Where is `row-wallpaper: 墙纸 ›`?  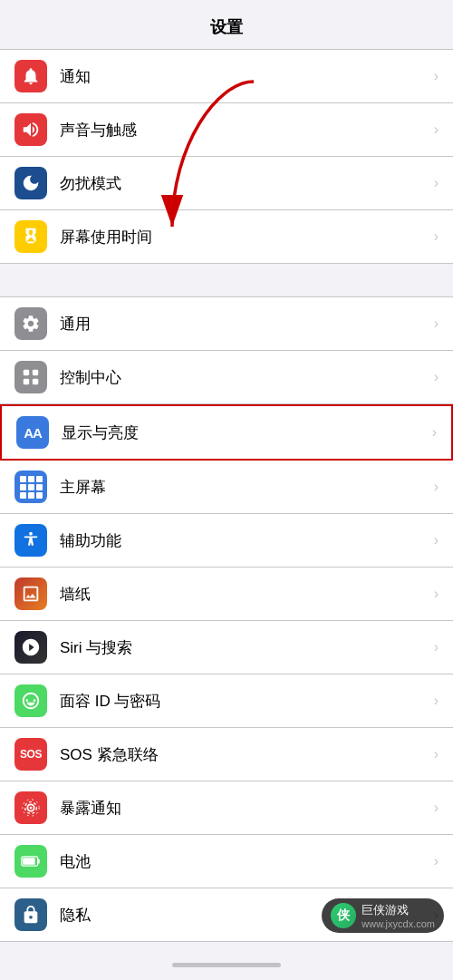 row-wallpaper: 墙纸 › is located at coordinates (226, 595).